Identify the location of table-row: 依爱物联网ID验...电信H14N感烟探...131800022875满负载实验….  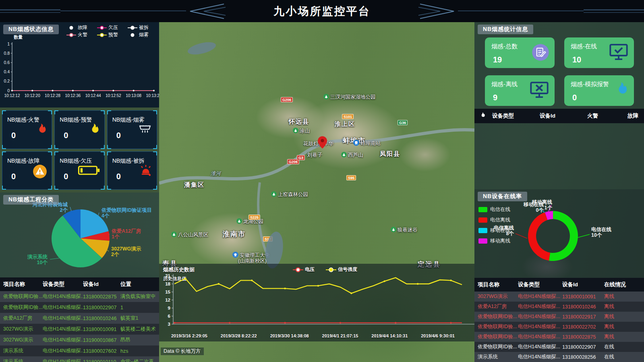
(80, 296).